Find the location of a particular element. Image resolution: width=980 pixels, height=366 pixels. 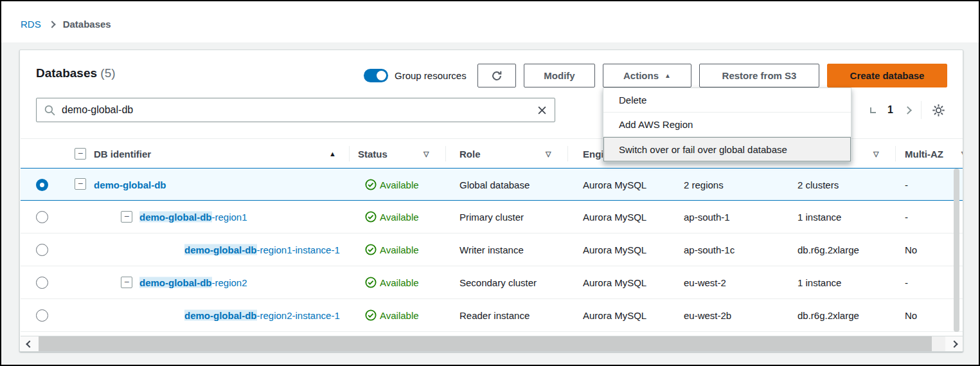

restore-from-s3-button: Restore from S3 is located at coordinates (760, 76).